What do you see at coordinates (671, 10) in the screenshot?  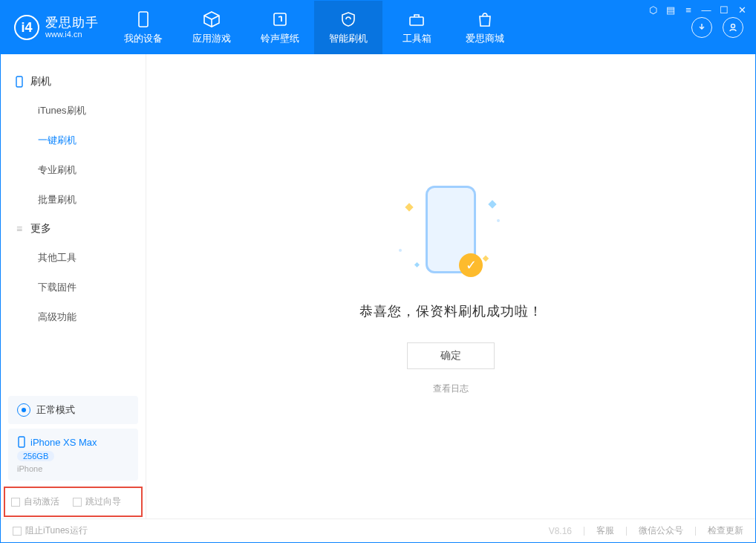 I see `note-icon: ▤` at bounding box center [671, 10].